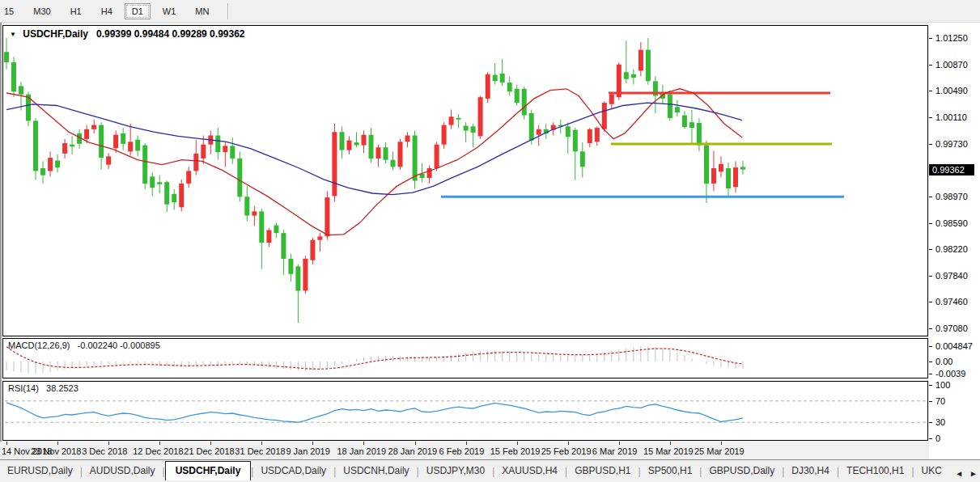  I want to click on timeframe-button-d1: D1, so click(138, 11).